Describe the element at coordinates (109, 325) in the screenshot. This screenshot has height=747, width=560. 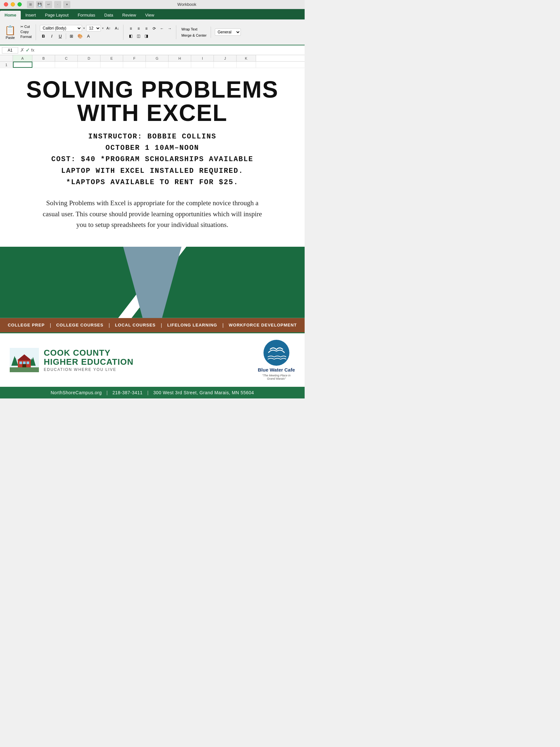
I see `nav-sep-2: |` at that location.